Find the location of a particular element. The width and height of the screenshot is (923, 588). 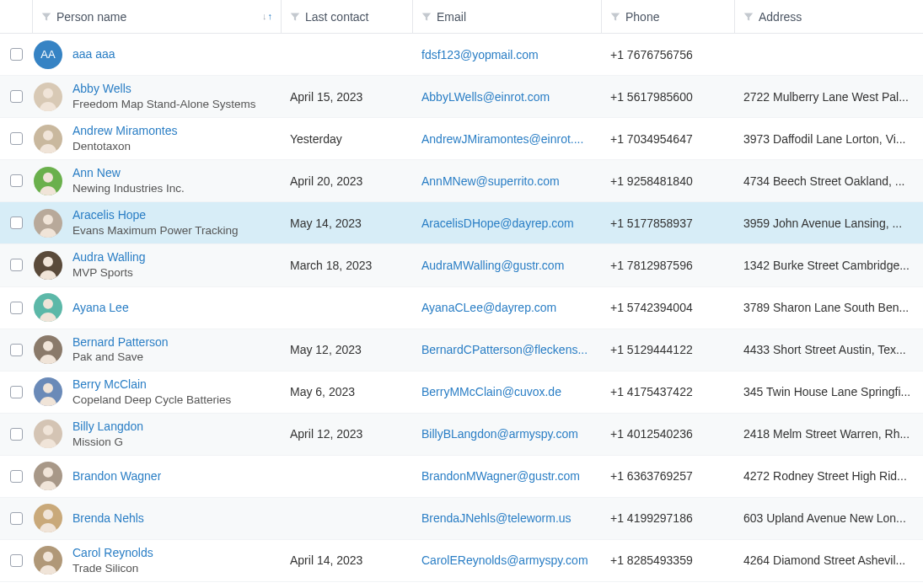

email-link: BerryMMcClain@cuvox.de is located at coordinates (491, 392).